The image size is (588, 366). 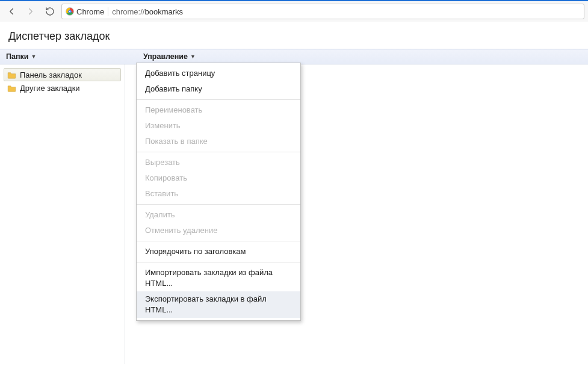 I want to click on back-button, so click(x=11, y=11).